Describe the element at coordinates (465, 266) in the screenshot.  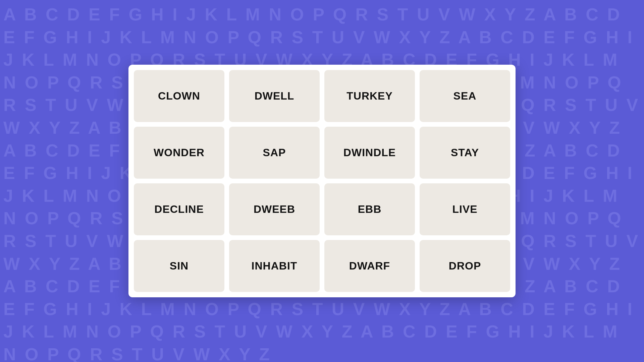
I see `word-label-drop: DROP` at that location.